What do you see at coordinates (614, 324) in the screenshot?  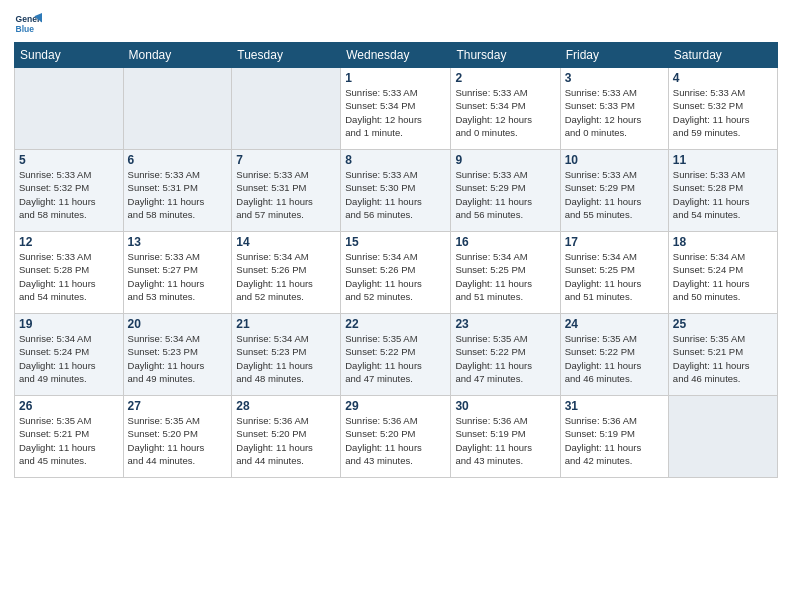 I see `day-number: 24` at bounding box center [614, 324].